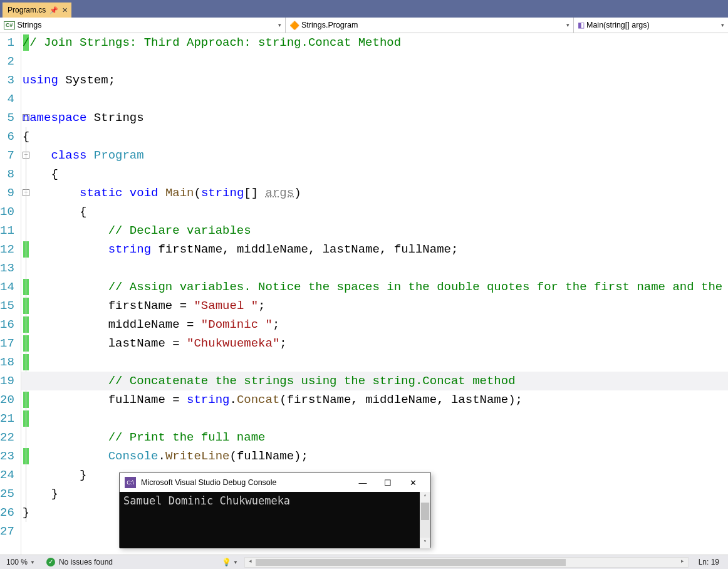 The height and width of the screenshot is (569, 728). I want to click on class-dropdown: 🔶 Strings.Program ▾, so click(430, 25).